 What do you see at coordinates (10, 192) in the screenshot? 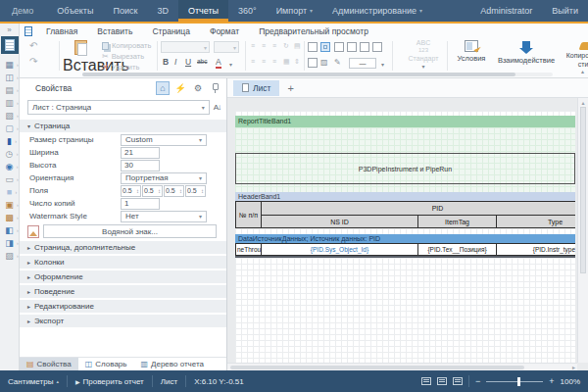
I see `toolbox-panel-icon: ■` at bounding box center [10, 192].